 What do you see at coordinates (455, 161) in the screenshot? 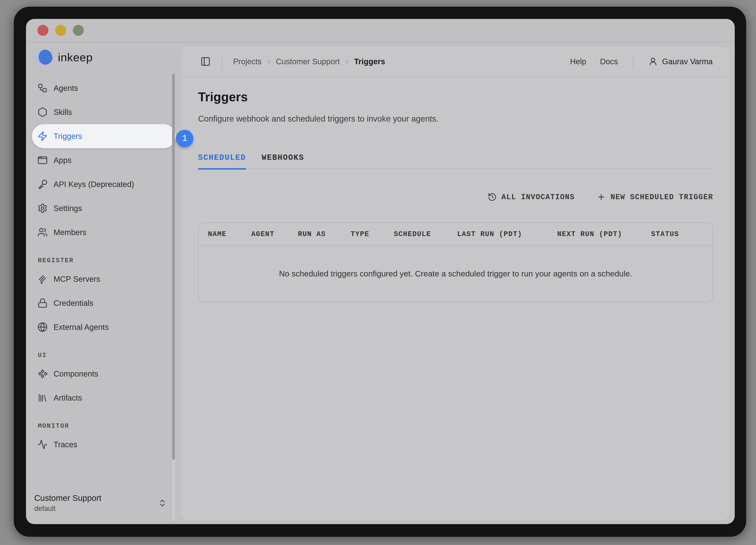
I see `tab-bar: SCHEDULED WEBHOOKS` at bounding box center [455, 161].